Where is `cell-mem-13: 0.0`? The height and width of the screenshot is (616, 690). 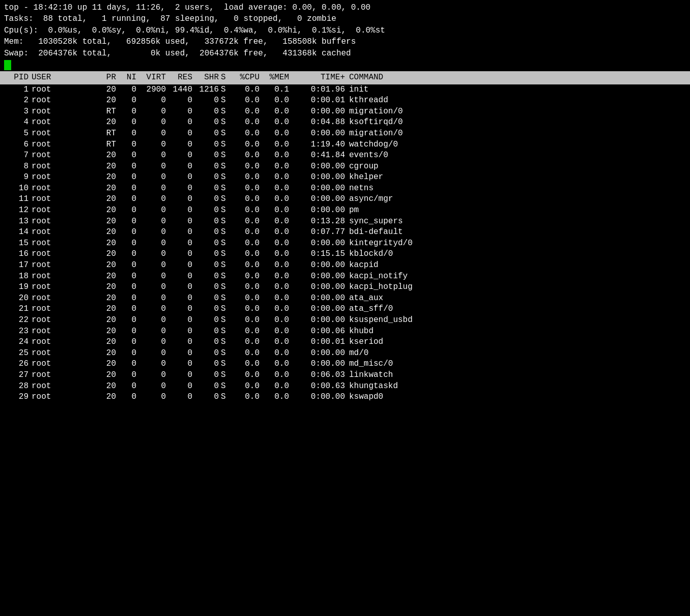
cell-mem-13: 0.0 is located at coordinates (276, 232).